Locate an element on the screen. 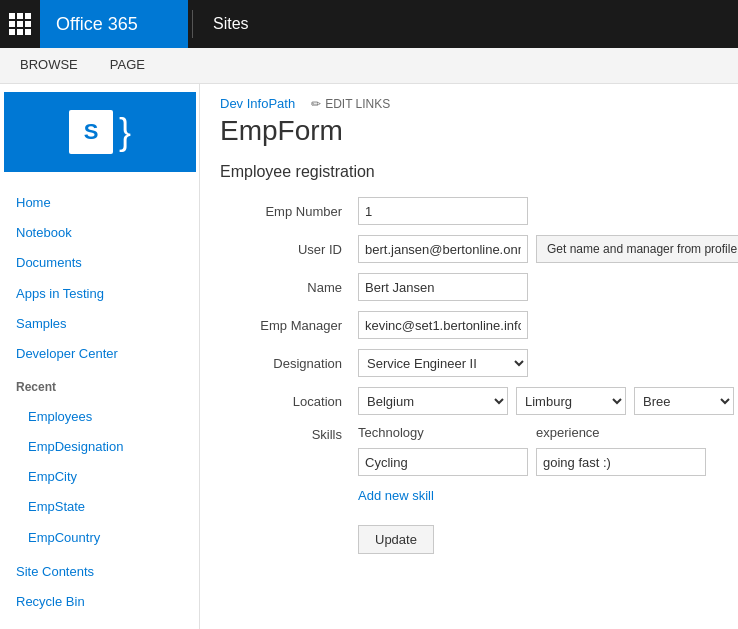 Image resolution: width=738 pixels, height=629 pixels. sidebar-recent-header: Recent is located at coordinates (100, 386).